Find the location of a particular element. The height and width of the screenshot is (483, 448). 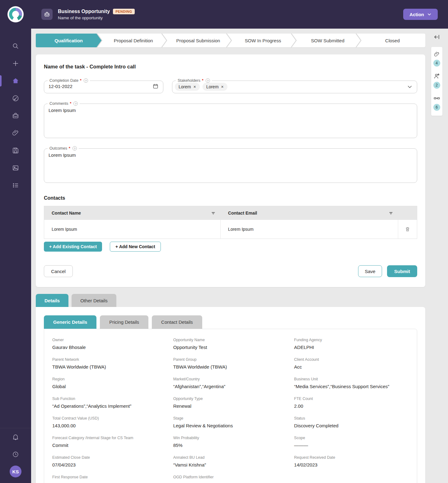

detail-field: First Response Date is located at coordinates (110, 479).